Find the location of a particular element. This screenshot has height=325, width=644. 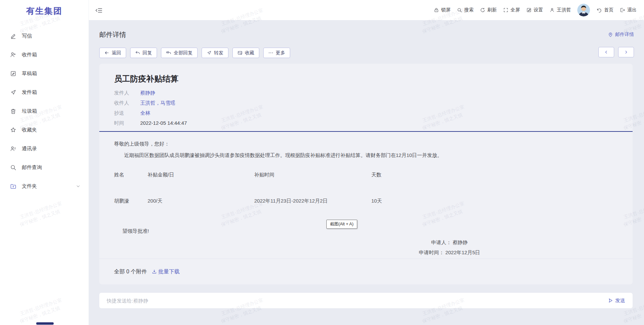

avatar is located at coordinates (584, 10).